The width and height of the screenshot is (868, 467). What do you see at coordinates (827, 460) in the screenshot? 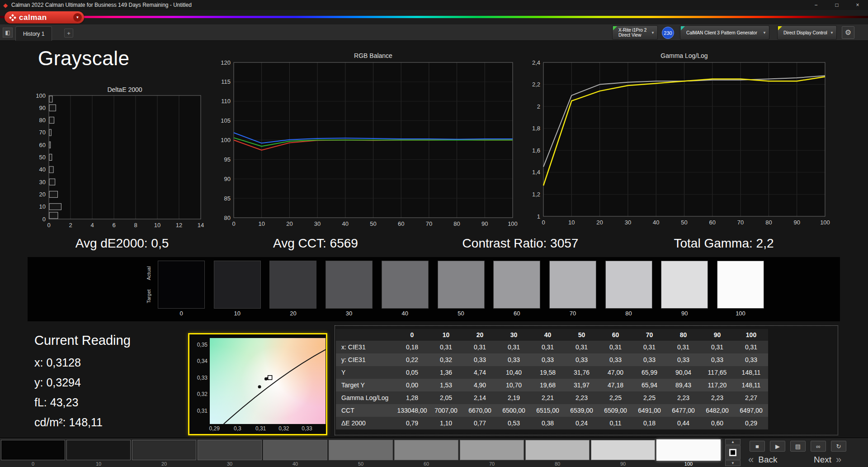
I see `next-button: Next »` at bounding box center [827, 460].